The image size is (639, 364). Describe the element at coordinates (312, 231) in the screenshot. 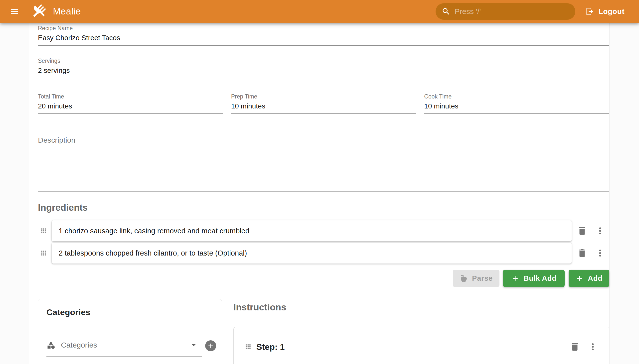

I see `ingredient-input: 1 chorizo sausage link, casing removed a…` at that location.